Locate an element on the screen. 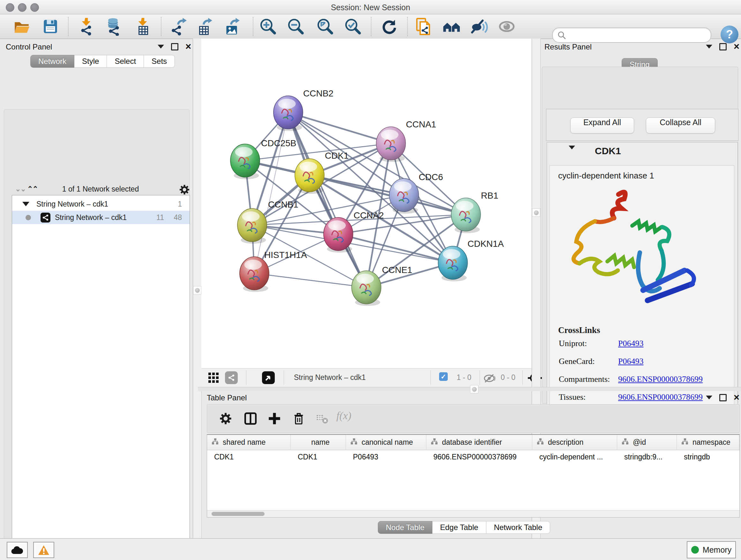 The width and height of the screenshot is (741, 560). edge-HIST1H1A-CCNE1 is located at coordinates (310, 280).